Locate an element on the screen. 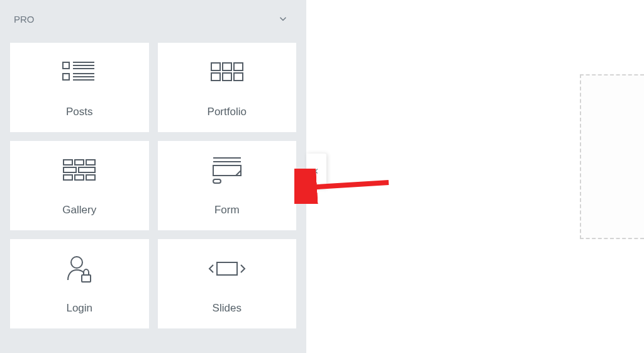 The height and width of the screenshot is (353, 644). posts-icon is located at coordinates (79, 72).